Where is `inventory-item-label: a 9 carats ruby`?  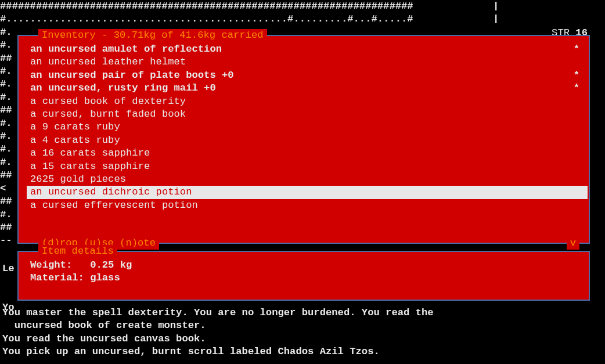
inventory-item-label: a 9 carats ruby is located at coordinates (75, 127).